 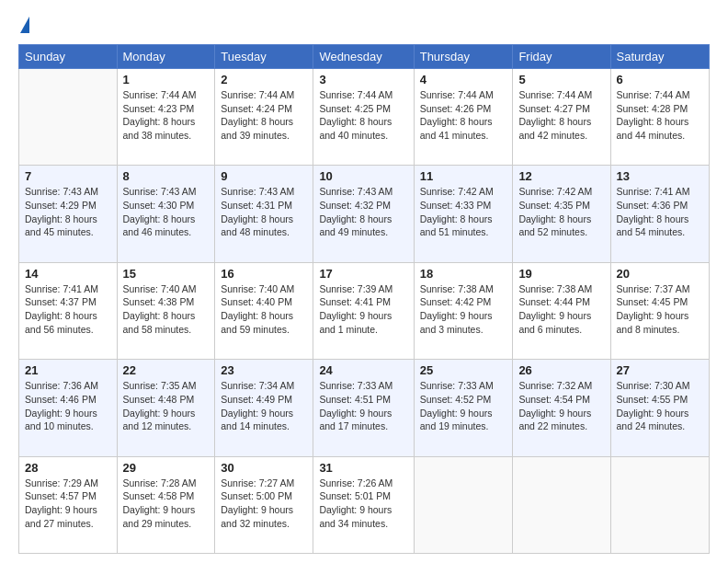 I want to click on day-info: Sunrise: 7:35 AMSunset: 4:48 PMDaylight:…, so click(x=166, y=407).